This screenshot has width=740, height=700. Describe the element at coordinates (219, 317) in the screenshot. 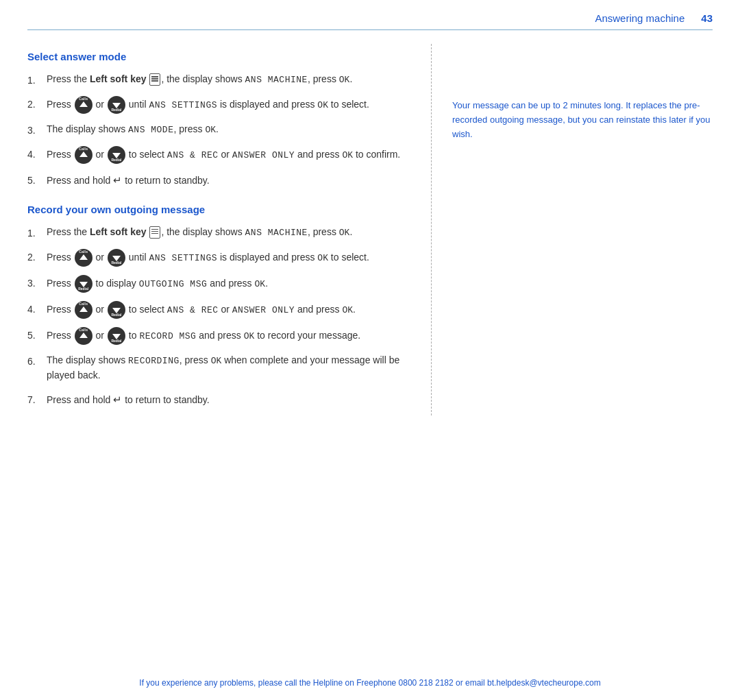

I see `section2-steps: 1. Press the Left soft key , the display…` at that location.